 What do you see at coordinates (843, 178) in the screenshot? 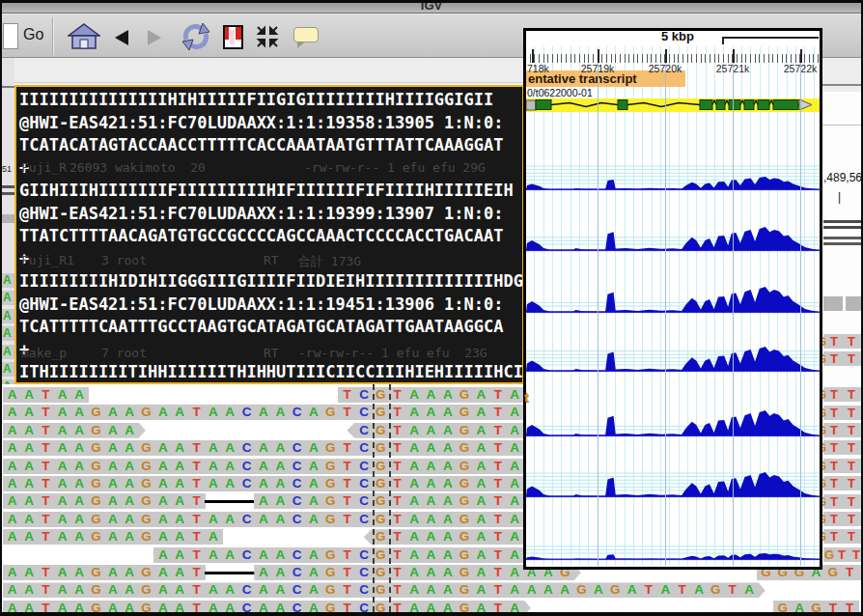
I see `position-readout: ,489,56` at bounding box center [843, 178].